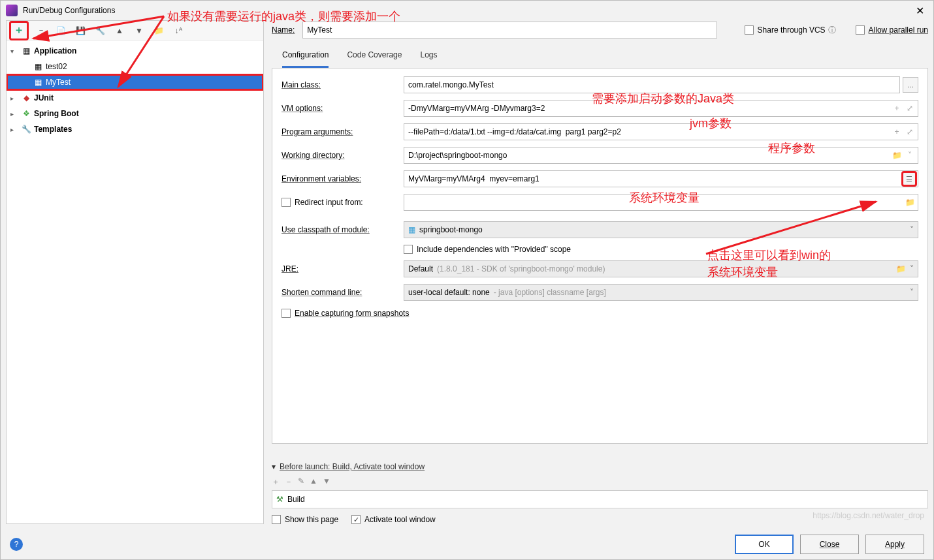 The width and height of the screenshot is (934, 560). I want to click on vm-options-label: VM options:, so click(338, 108).